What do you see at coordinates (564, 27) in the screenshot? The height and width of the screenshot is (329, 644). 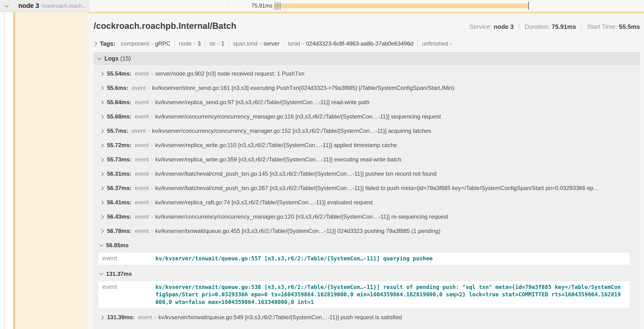 I see `meta-value: 75.91ms` at bounding box center [564, 27].